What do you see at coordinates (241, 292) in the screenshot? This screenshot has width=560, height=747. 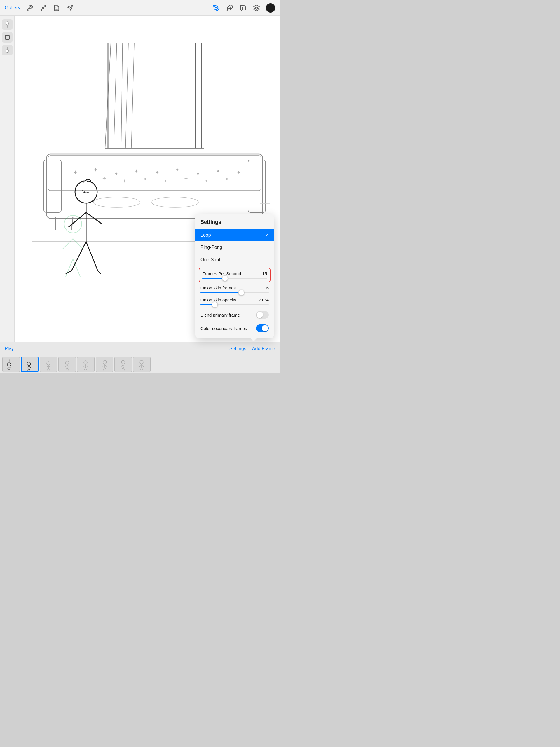 I see `onion-frames-thumb` at bounding box center [241, 292].